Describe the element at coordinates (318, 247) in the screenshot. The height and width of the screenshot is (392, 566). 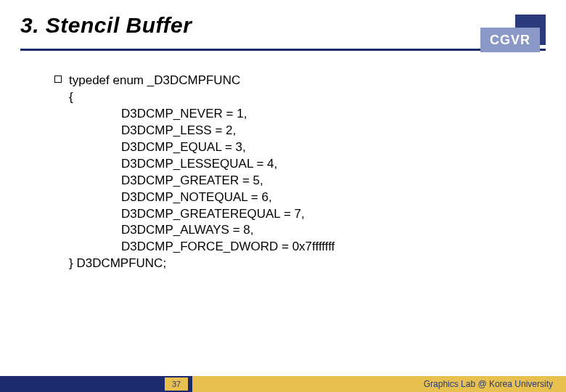
I see `enum-member: D3DCMP_FORCE_DWORD = 0x7fffffff` at that location.